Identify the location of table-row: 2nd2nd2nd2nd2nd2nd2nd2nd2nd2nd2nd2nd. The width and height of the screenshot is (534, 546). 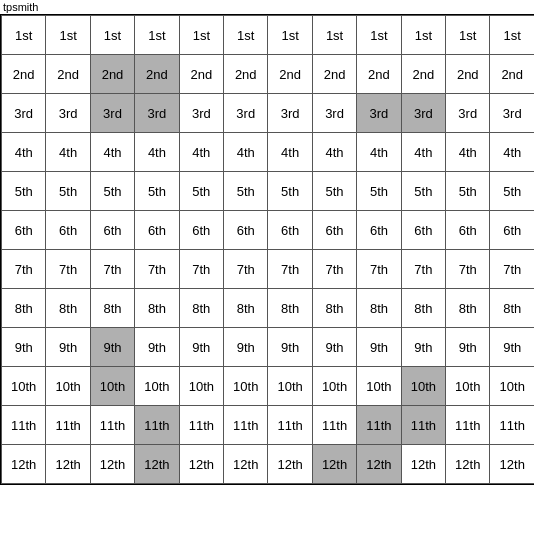
(268, 74).